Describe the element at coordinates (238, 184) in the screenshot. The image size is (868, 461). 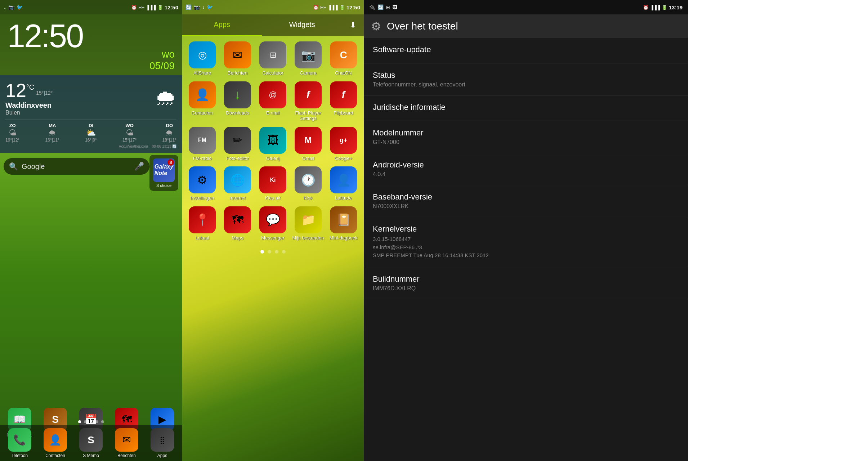
I see `grid-internet: 🌐 Internet` at that location.